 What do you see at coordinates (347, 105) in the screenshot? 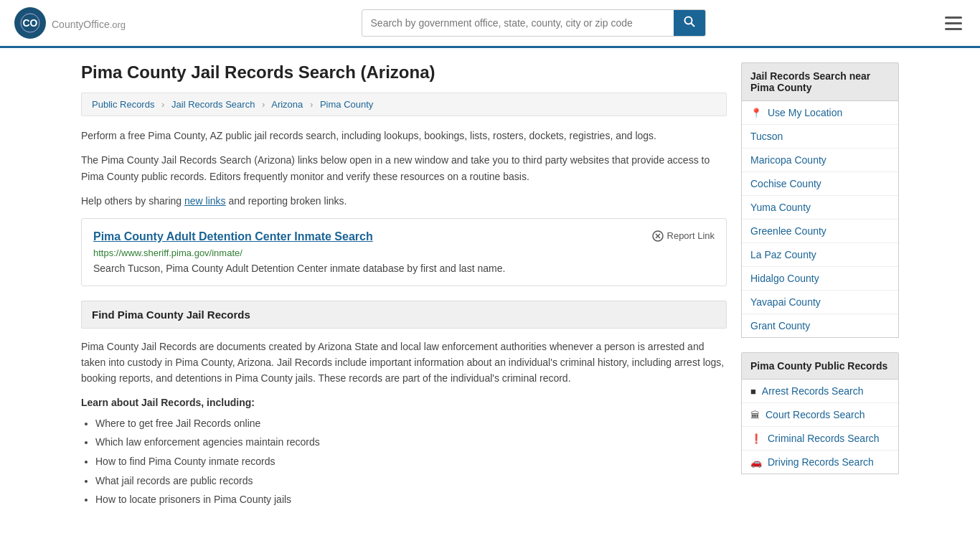
I see `breadcrumb-pima-county: Pima County` at bounding box center [347, 105].